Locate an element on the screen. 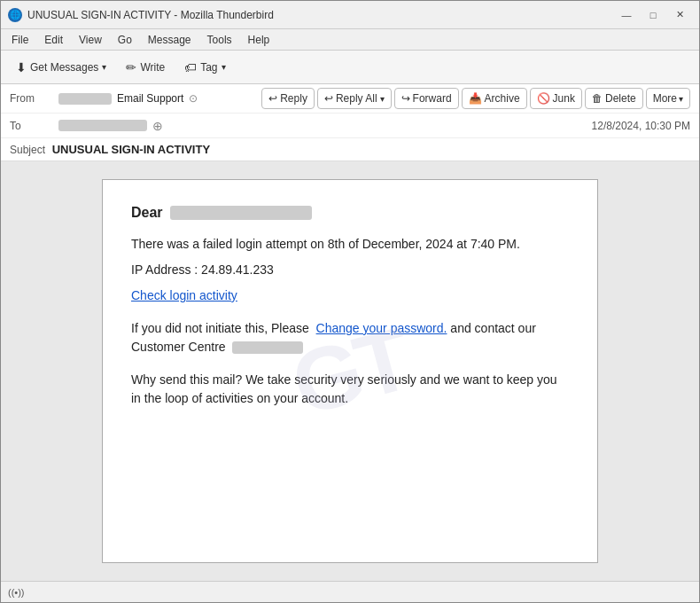 The image size is (700, 603). write-icon: ✏ is located at coordinates (131, 67).